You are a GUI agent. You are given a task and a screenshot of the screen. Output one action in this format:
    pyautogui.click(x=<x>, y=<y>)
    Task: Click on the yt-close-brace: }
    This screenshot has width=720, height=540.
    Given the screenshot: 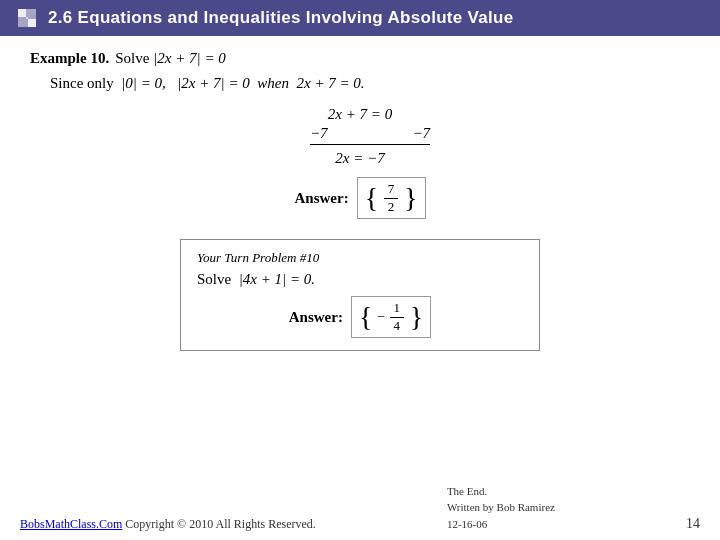 What is the action you would take?
    pyautogui.click(x=416, y=317)
    